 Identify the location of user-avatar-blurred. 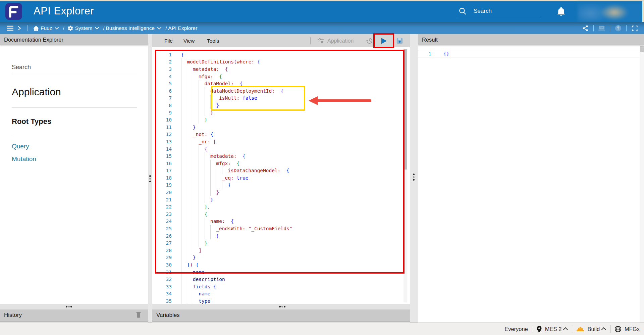
(610, 12).